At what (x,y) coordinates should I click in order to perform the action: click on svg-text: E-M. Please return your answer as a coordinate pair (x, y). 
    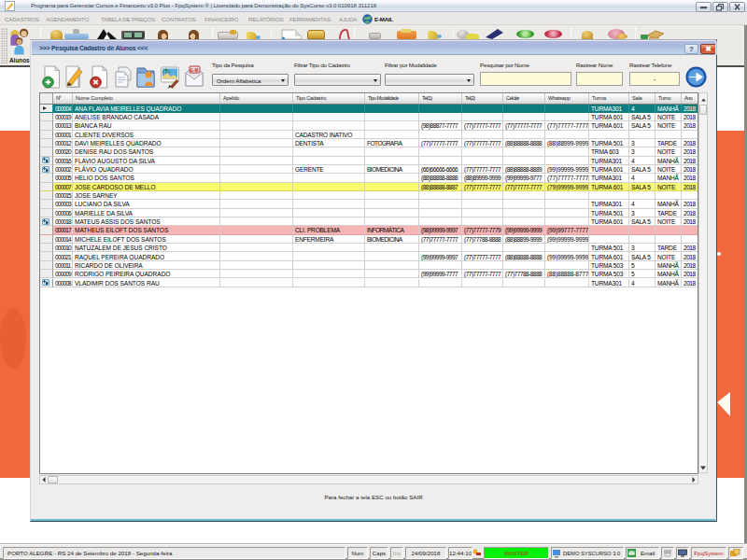
    Looking at the image, I should click on (194, 71).